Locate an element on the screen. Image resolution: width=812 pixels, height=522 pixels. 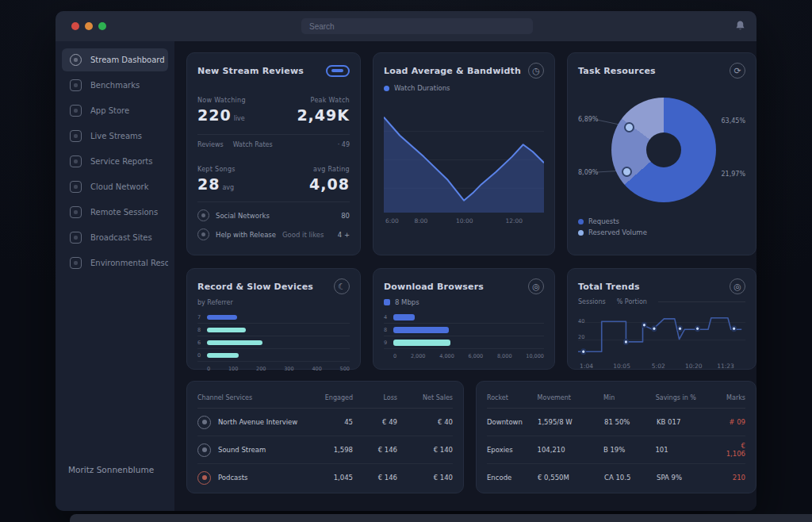
axis-tick-label: 500 is located at coordinates (345, 369).